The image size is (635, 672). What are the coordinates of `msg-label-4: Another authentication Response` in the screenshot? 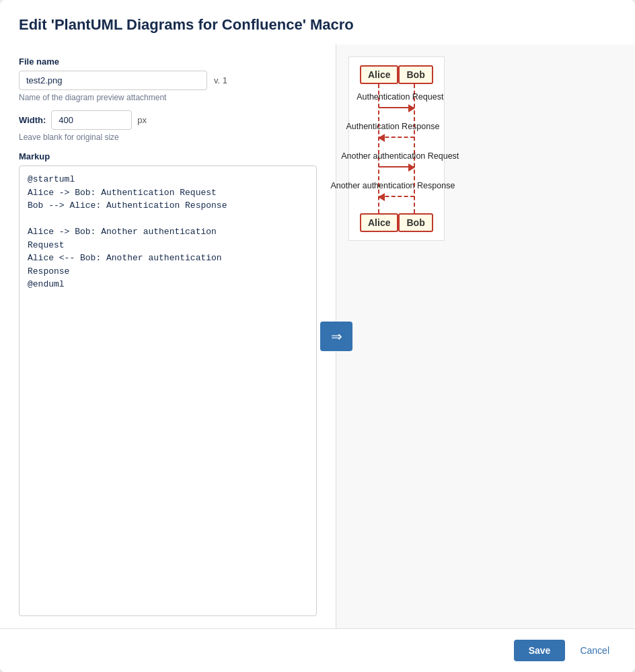 It's located at (393, 186).